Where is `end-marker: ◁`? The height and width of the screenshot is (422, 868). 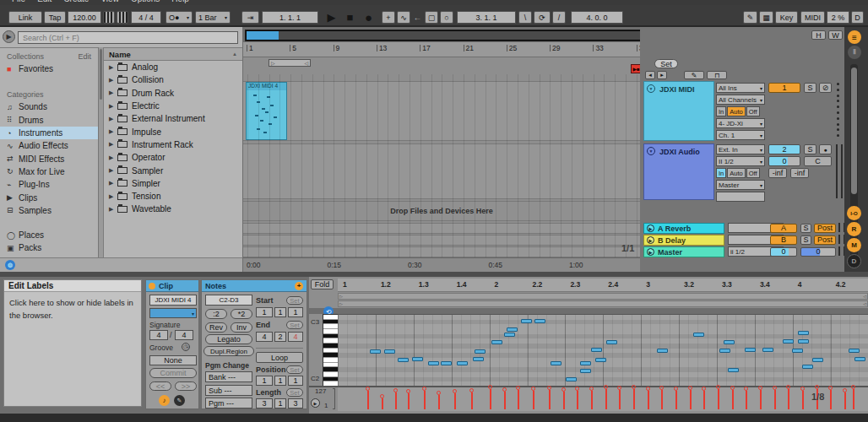 end-marker: ◁ is located at coordinates (865, 304).